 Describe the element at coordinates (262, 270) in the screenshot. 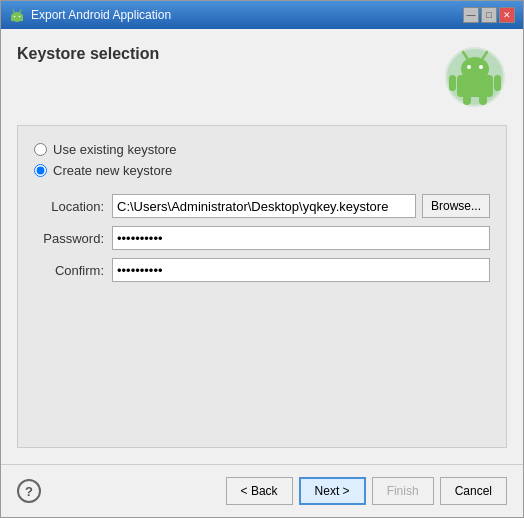

I see `confirm-row: Confirm:` at that location.